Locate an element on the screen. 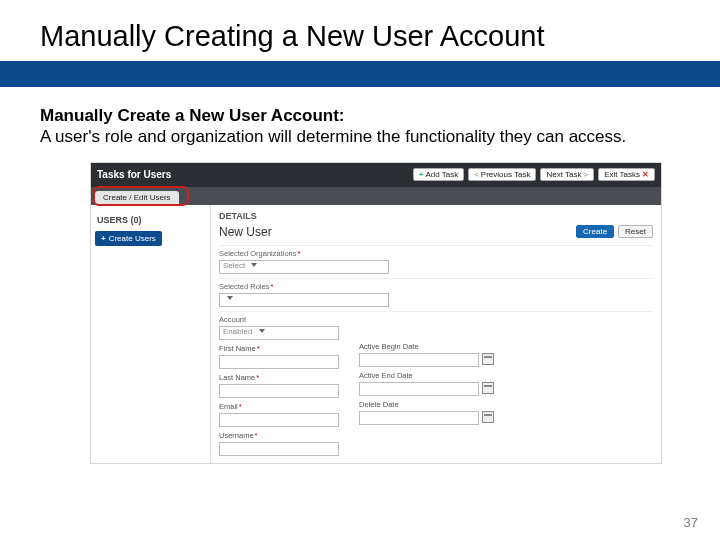  title-underline-band is located at coordinates (360, 74).